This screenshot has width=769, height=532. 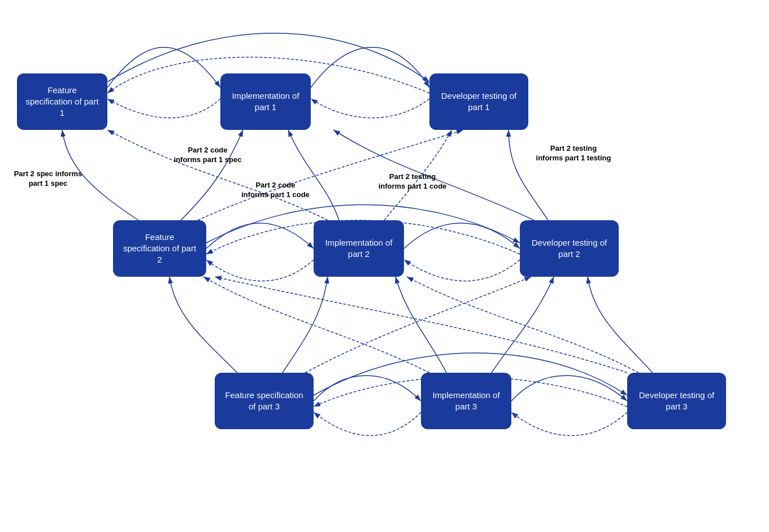 I want to click on node-r3c1: Feature specification of part 3, so click(x=264, y=401).